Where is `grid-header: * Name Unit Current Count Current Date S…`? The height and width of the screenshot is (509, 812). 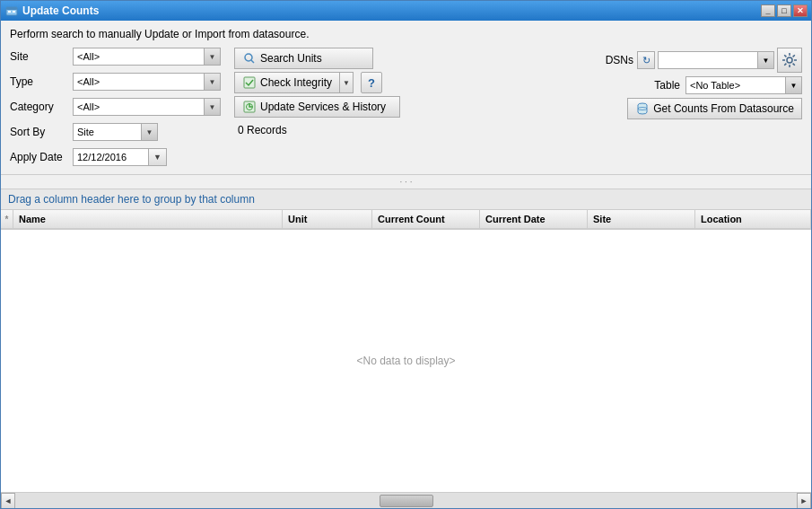
grid-header: * Name Unit Current Count Current Date S… is located at coordinates (406, 220).